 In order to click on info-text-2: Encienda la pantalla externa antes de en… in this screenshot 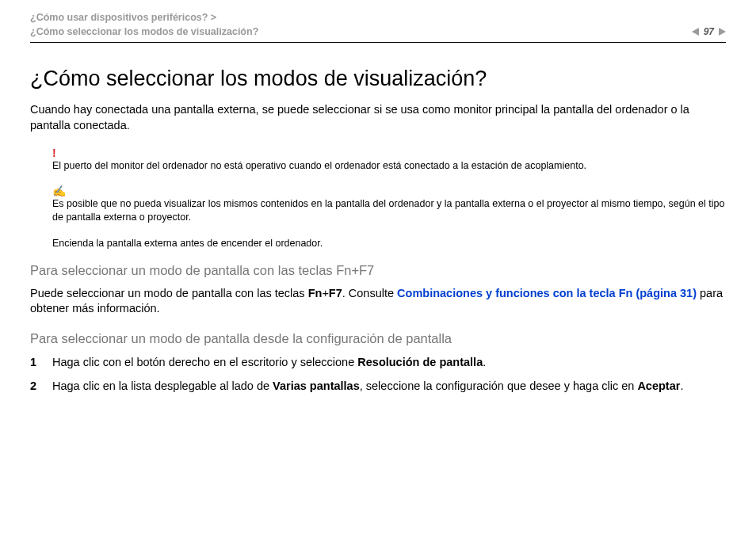, I will do `click(389, 244)`.